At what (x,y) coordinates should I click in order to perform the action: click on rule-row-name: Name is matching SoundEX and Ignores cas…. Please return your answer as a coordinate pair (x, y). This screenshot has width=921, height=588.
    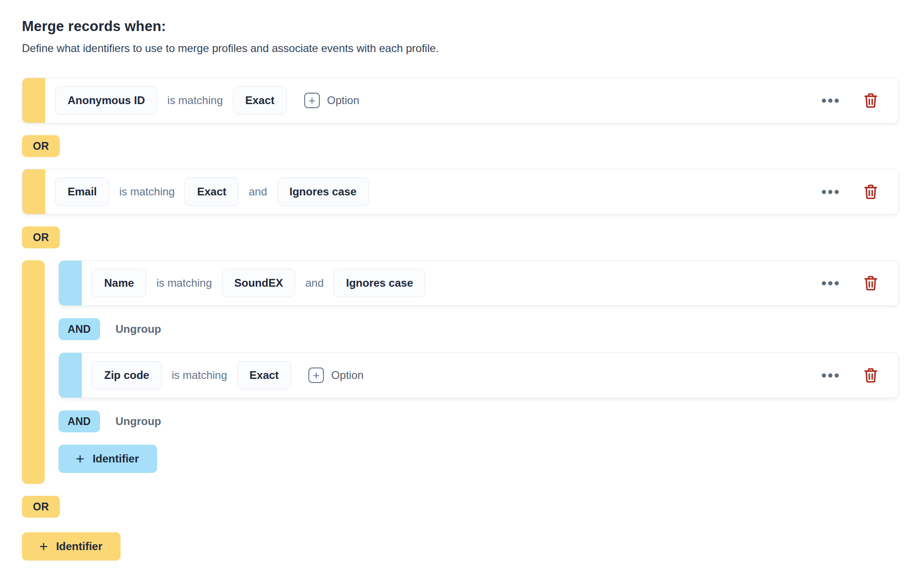
    Looking at the image, I should click on (479, 283).